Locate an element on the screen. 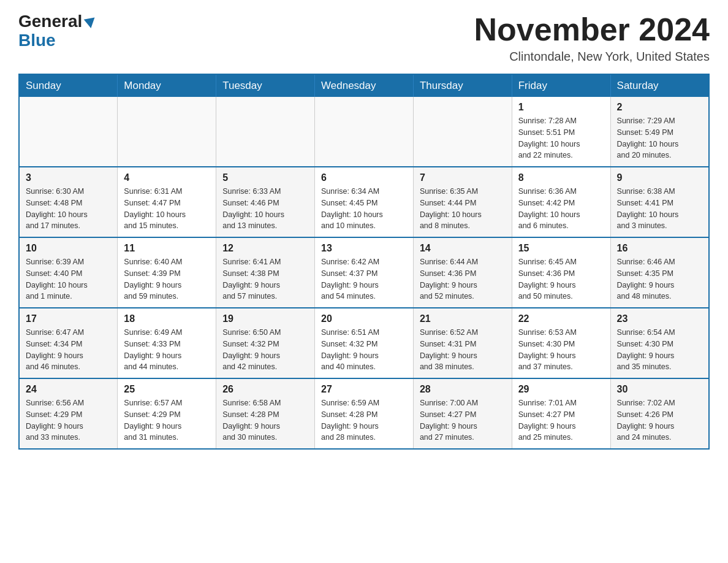 Image resolution: width=728 pixels, height=563 pixels. day-info: Sunrise: 6:41 AM Sunset: 4:38 PM Dayligh… is located at coordinates (265, 280).